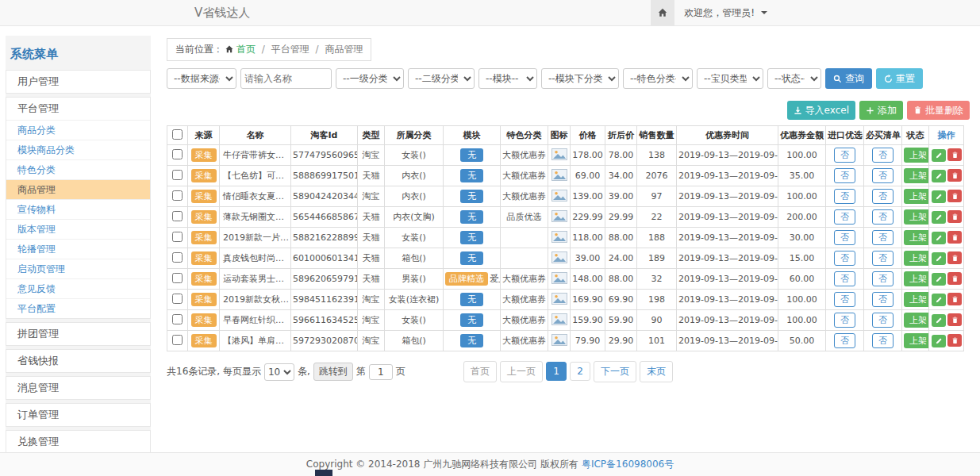 The image size is (980, 476). I want to click on data-source-select: --数据来源--, so click(202, 79).